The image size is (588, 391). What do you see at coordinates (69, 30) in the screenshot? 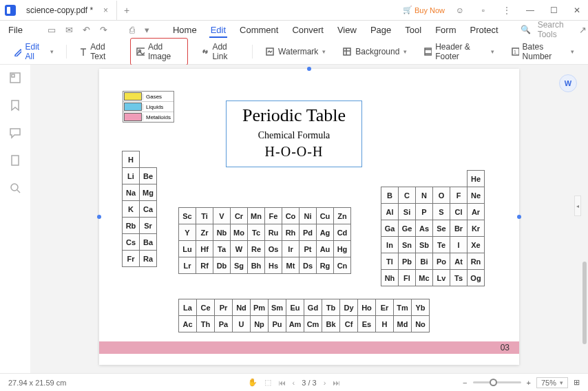
I see `mail-icon: ✉` at bounding box center [69, 30].